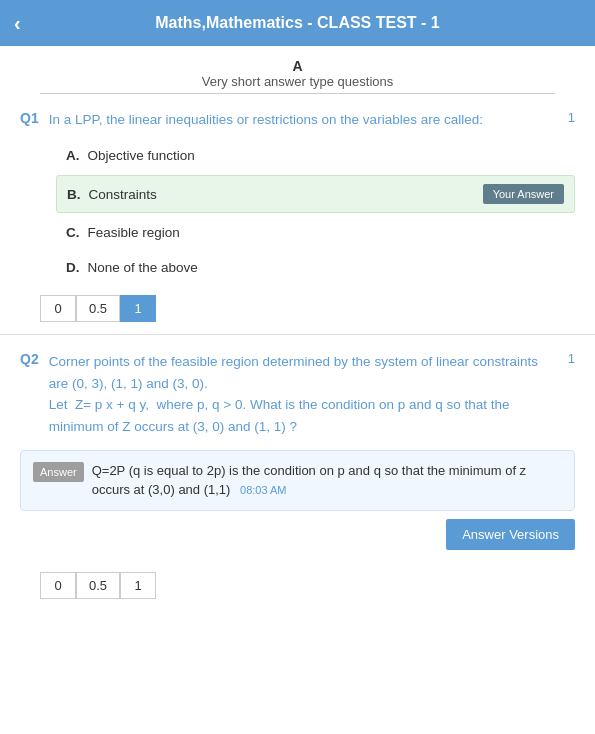 This screenshot has width=595, height=734. Describe the element at coordinates (316, 156) in the screenshot. I see `q1-option-a: A. Objective function` at that location.